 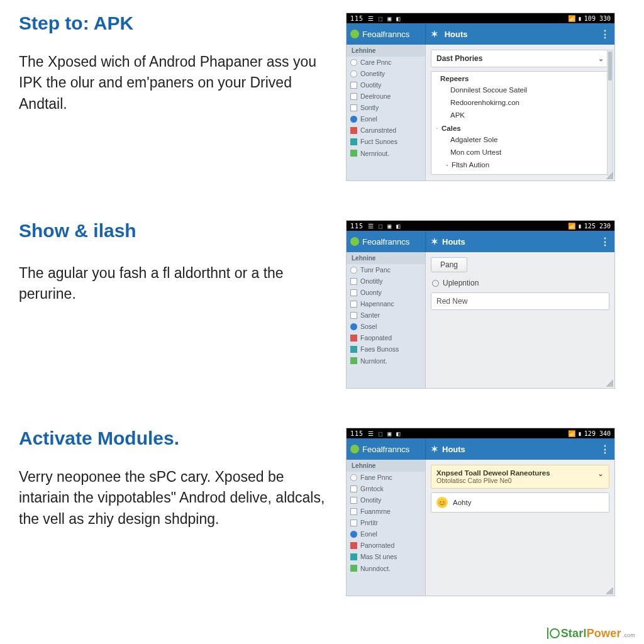 I want to click on list-item: 😊 Aohty, so click(x=520, y=502).